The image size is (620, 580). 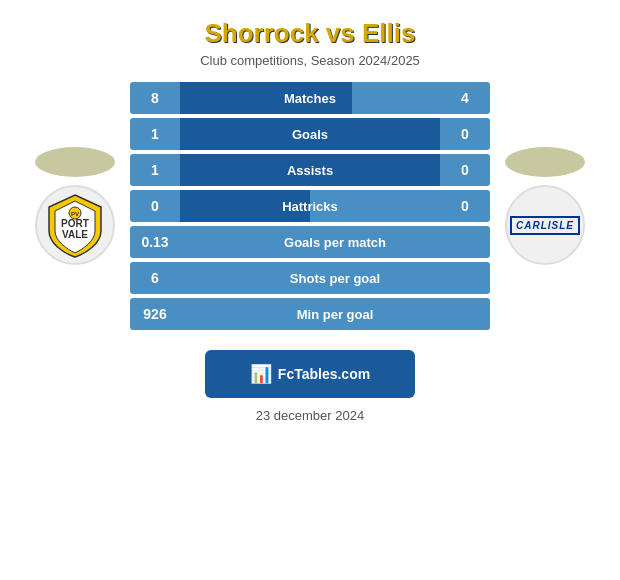 What do you see at coordinates (310, 206) in the screenshot?
I see `hattricks-bar: Hattricks` at bounding box center [310, 206].